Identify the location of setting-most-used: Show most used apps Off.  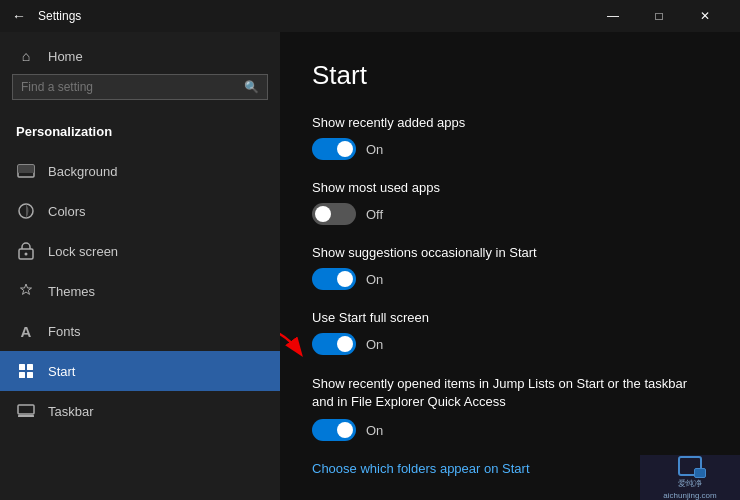
(510, 202).